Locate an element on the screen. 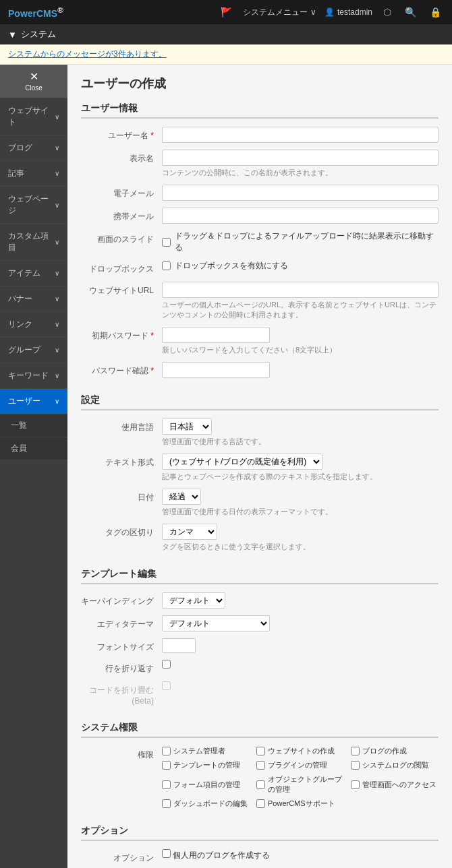 The image size is (452, 868). text-format-select: (ウェブサイト/ブログの既定値を利用) リッチテキスト マークダウン is located at coordinates (242, 462).